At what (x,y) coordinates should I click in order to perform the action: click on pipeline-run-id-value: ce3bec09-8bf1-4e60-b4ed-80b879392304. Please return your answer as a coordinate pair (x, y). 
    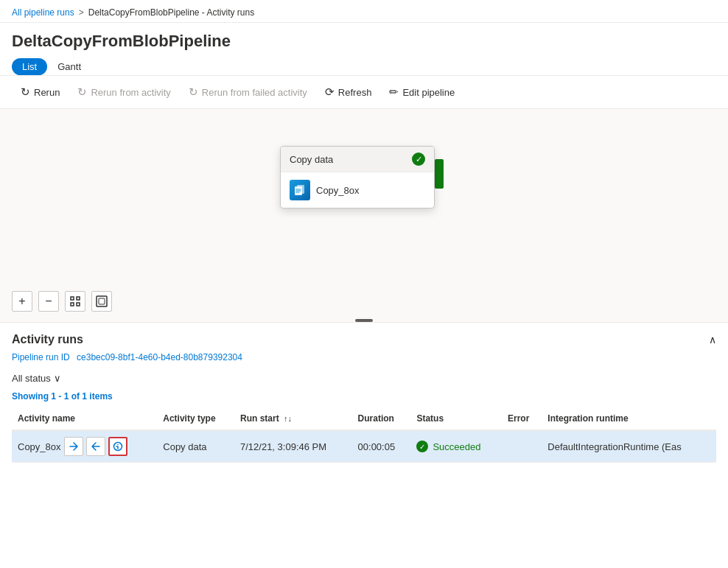
    Looking at the image, I should click on (159, 357).